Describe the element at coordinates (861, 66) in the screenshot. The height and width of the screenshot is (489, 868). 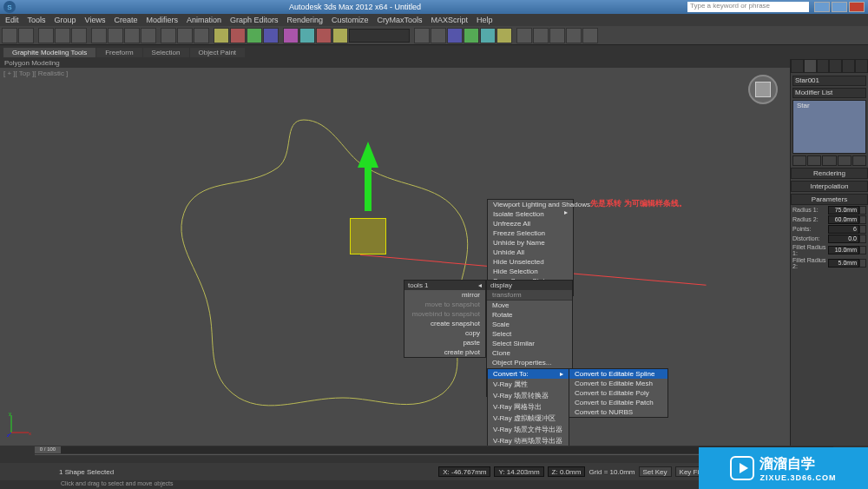
I see `panel-tab-utilities` at that location.